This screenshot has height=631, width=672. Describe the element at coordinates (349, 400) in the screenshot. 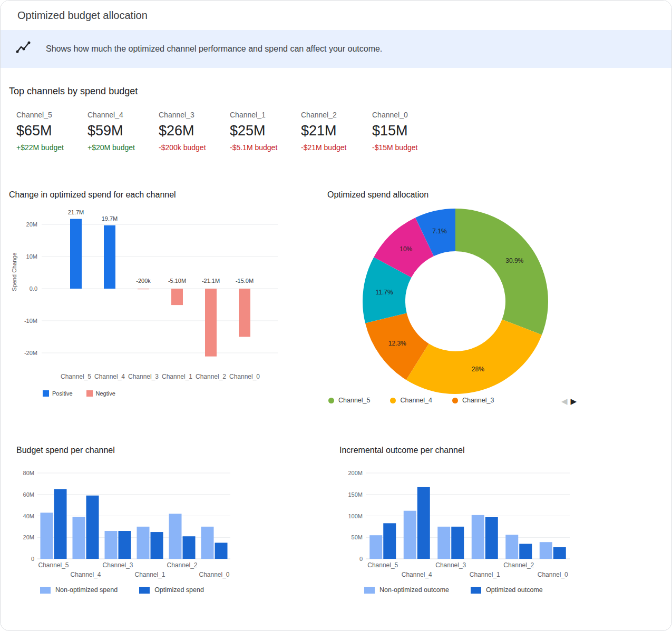

I see `legend-item-channel-5: Channel_5` at that location.